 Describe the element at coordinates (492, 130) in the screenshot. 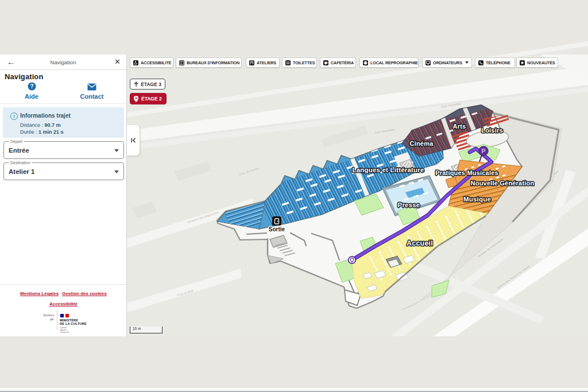

I see `svg-text: Loisirs` at that location.